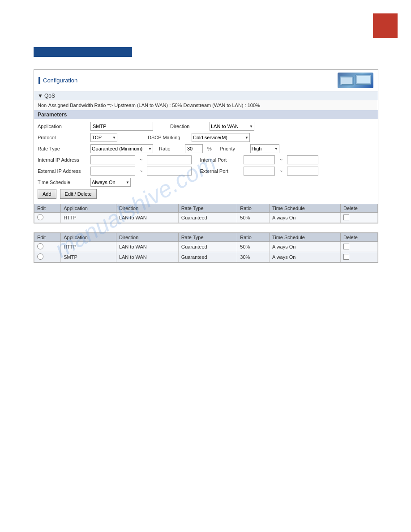 The width and height of the screenshot is (411, 532). I want to click on params-label: Parameters, so click(52, 115).